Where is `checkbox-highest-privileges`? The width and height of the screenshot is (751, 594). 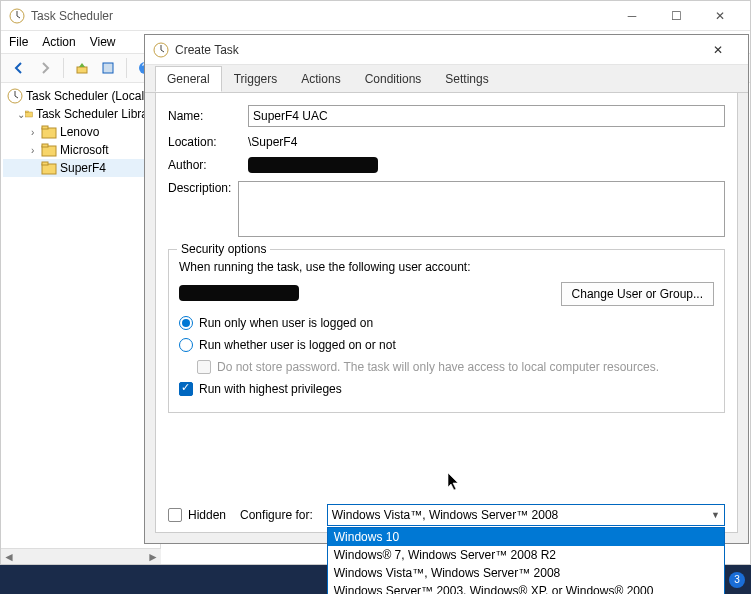
checkbox-highest-privileges is located at coordinates (186, 389).